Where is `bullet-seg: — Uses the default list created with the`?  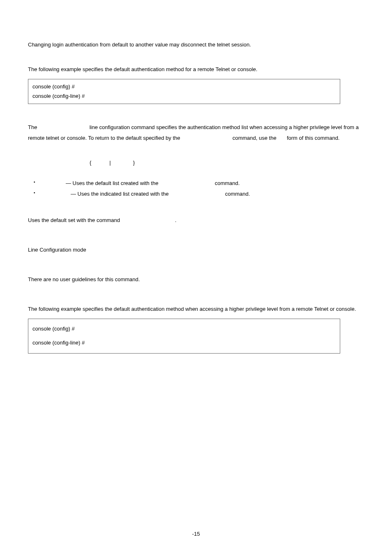 bullet-seg: — Uses the default list created with the is located at coordinates (113, 183).